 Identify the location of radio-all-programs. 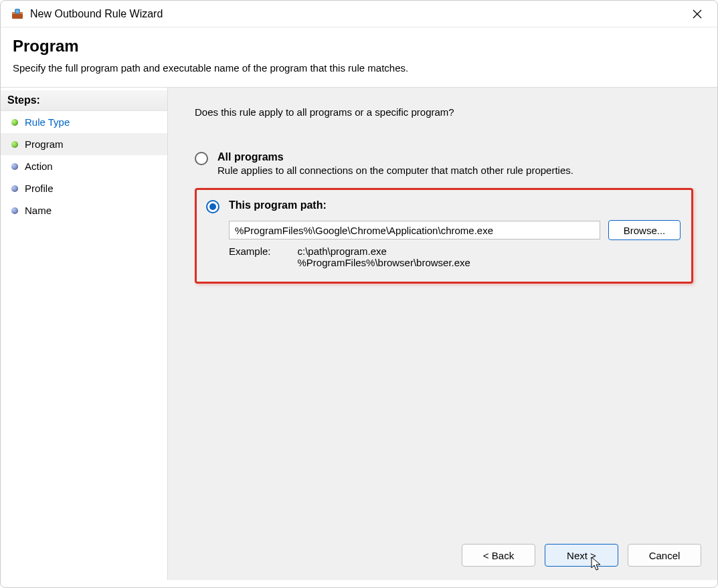
(201, 159).